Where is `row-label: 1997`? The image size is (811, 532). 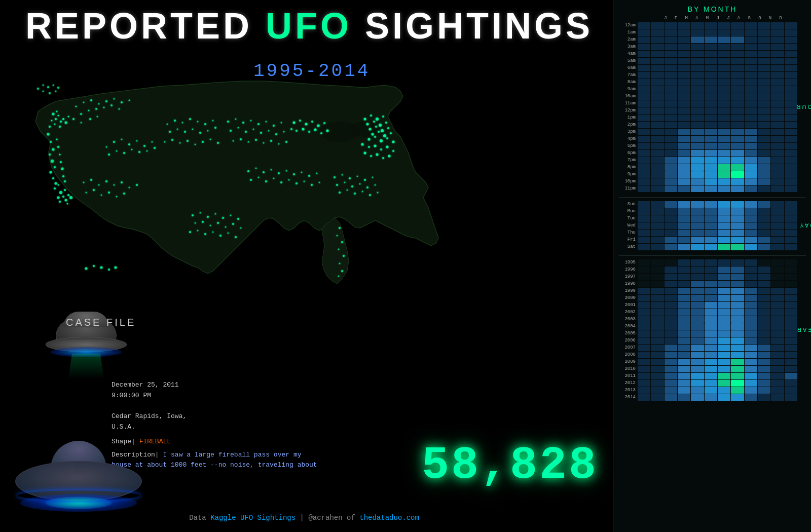
row-label: 1997 is located at coordinates (627, 277).